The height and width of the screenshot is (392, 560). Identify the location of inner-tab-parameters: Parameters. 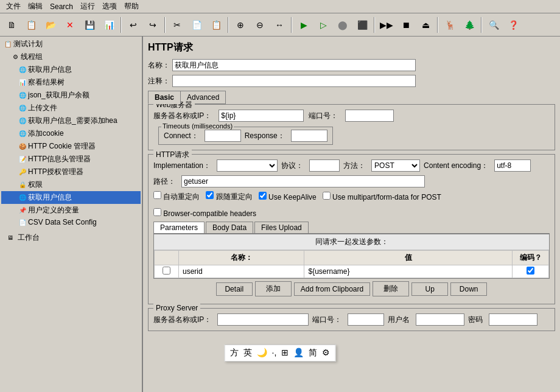
(179, 228).